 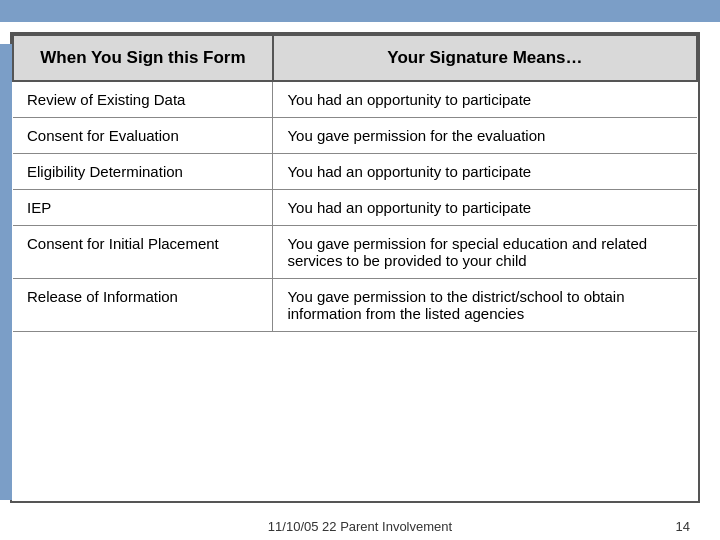 I want to click on col-header-form: When You Sign this Form, so click(x=143, y=58).